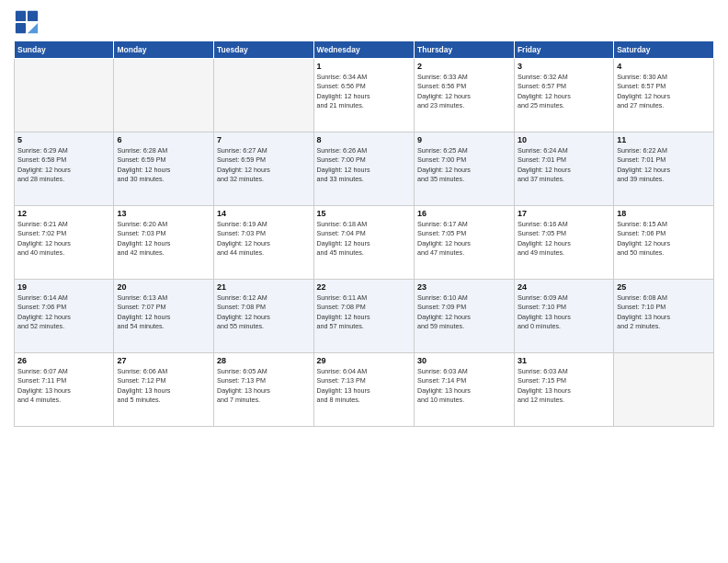 This screenshot has width=728, height=563. I want to click on day-number: 27, so click(164, 361).